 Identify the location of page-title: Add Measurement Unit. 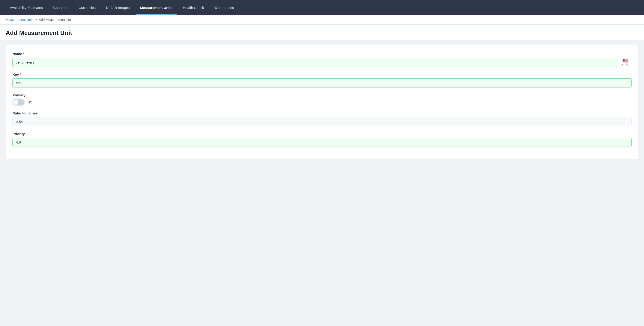
(322, 33).